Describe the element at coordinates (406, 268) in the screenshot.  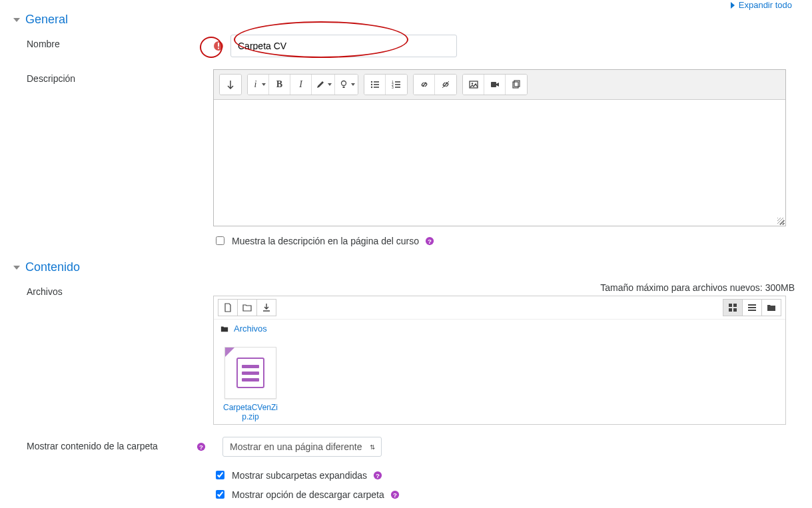
I see `section-contenido-header: Contenido` at that location.